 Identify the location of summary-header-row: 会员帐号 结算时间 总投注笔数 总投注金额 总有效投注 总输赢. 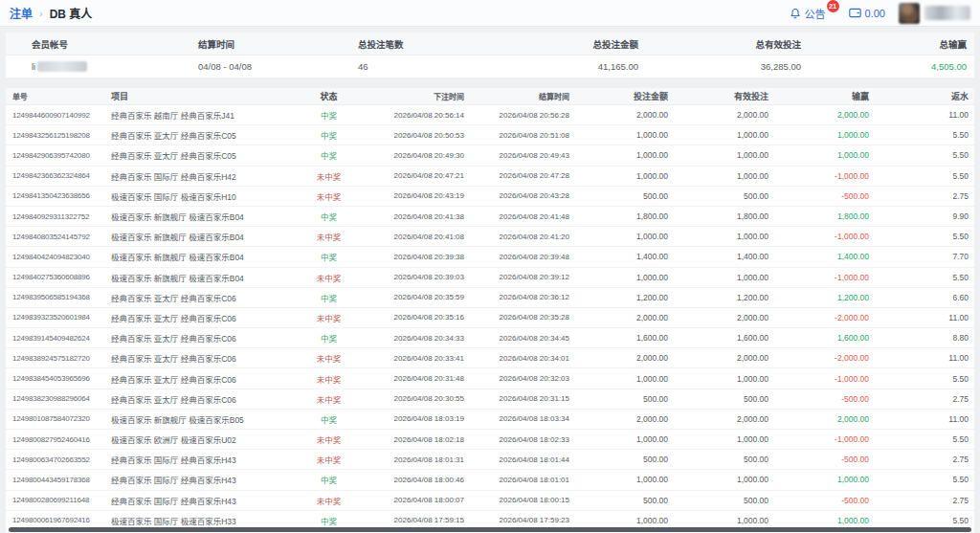
(490, 44).